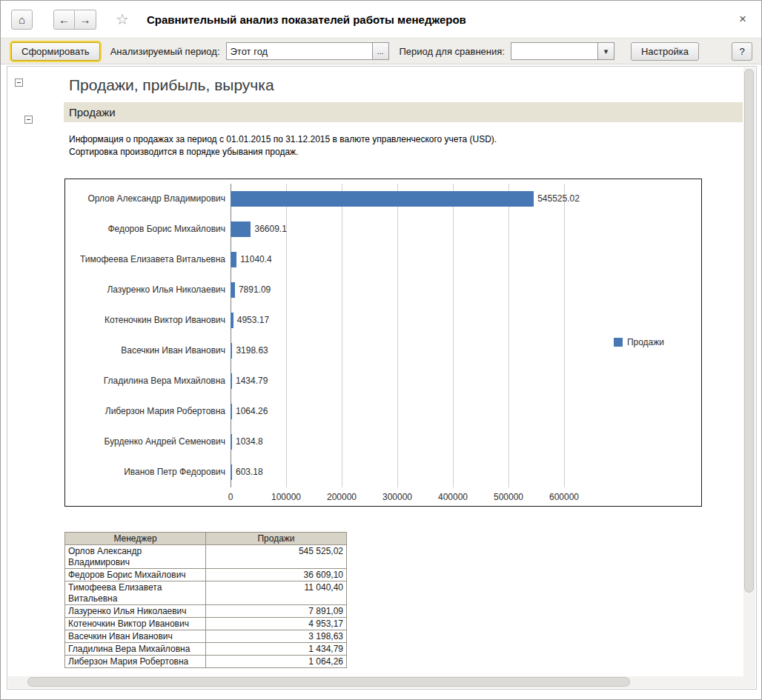  I want to click on chart-row: Иванов Петр Федорович603.18, so click(383, 473).